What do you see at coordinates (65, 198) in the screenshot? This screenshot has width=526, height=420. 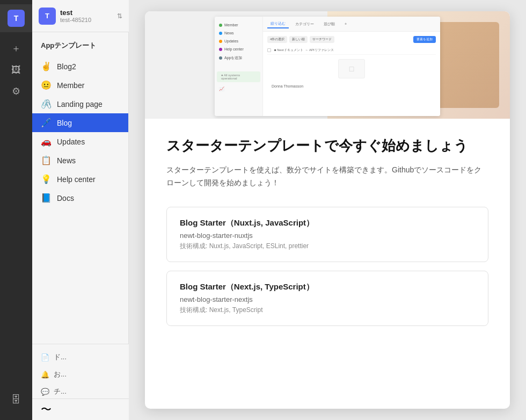 I see `sidebar-label-docs: Docs` at bounding box center [65, 198].